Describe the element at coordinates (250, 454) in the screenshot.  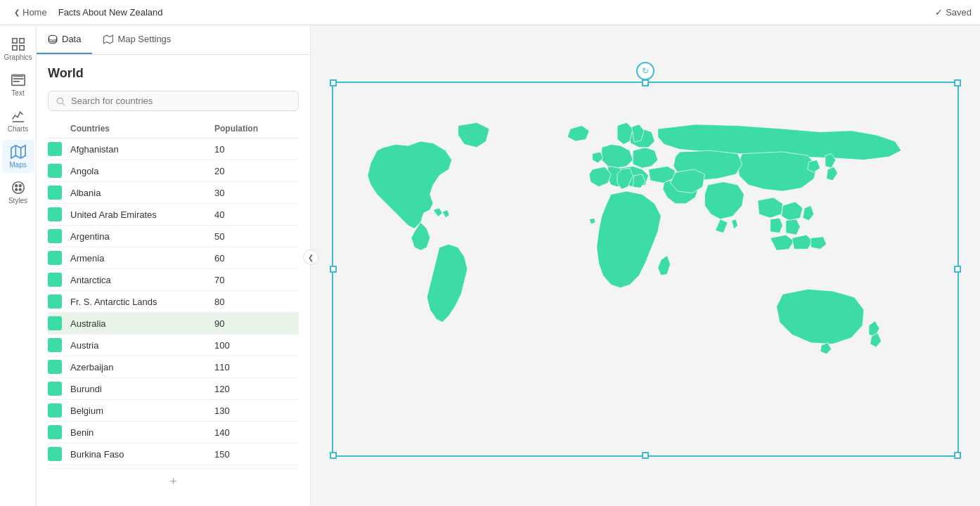
I see `row-population: 150` at that location.